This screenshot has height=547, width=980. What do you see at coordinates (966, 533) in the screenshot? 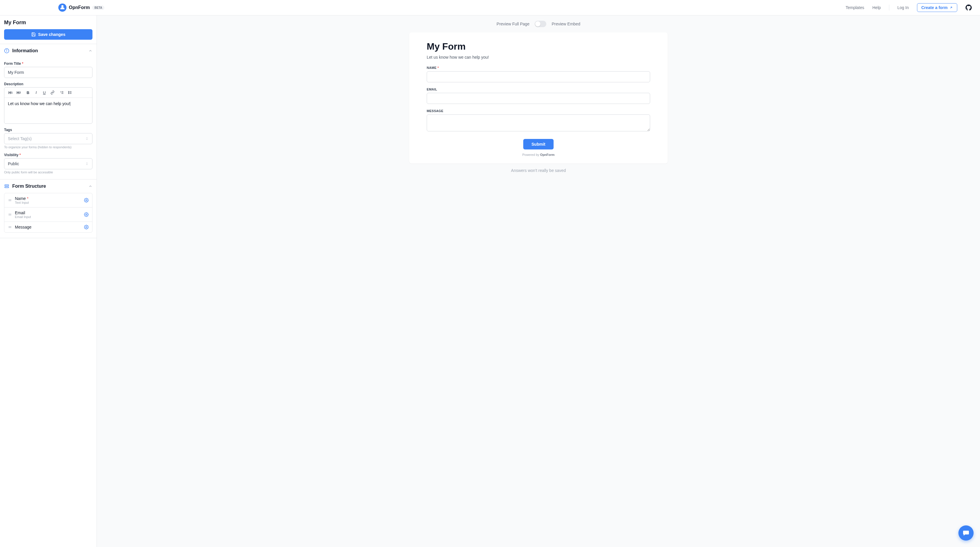
I see `chat-icon` at bounding box center [966, 533].